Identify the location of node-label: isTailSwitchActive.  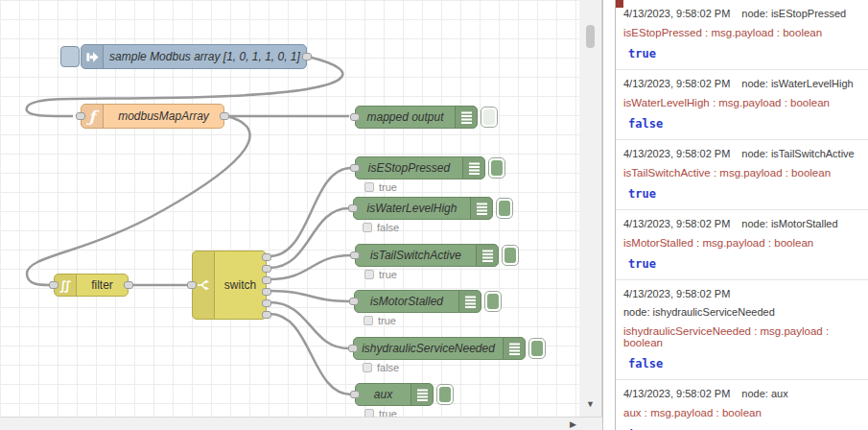
(416, 255).